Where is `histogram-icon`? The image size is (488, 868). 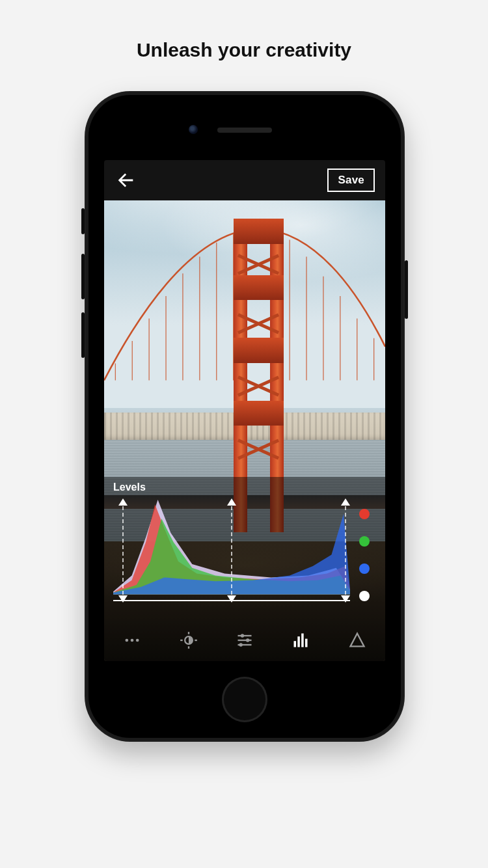 histogram-icon is located at coordinates (301, 640).